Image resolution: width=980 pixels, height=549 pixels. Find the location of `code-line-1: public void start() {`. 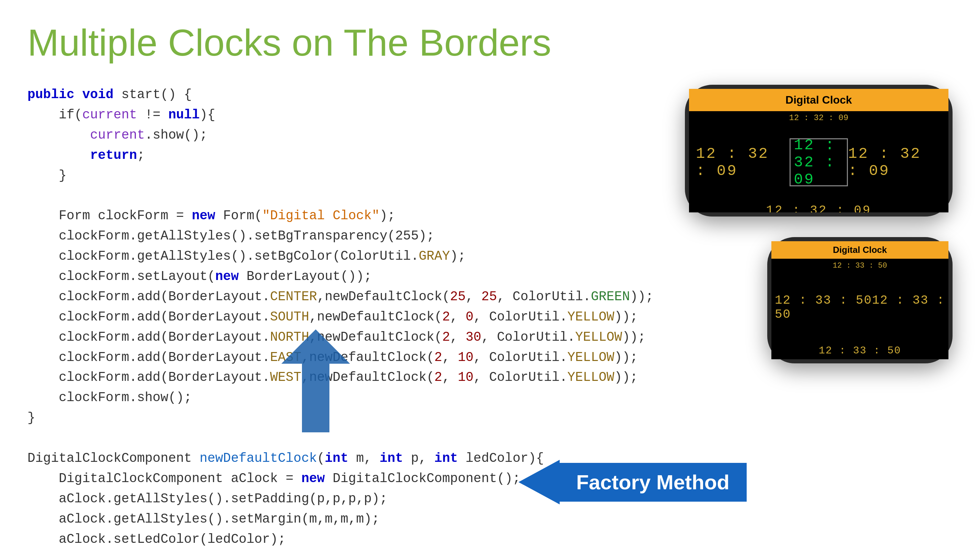

code-line-1: public void start() { is located at coordinates (340, 95).